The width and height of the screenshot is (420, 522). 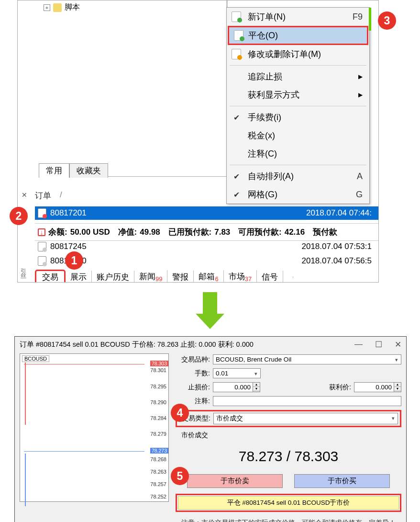 I want to click on tab-news: 新闻99, so click(x=151, y=276).